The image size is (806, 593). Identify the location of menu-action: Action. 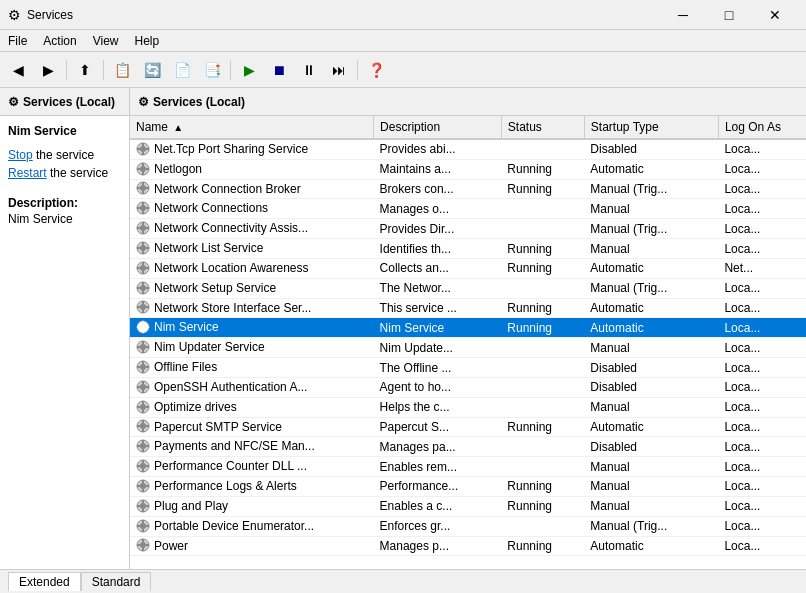
(60, 41).